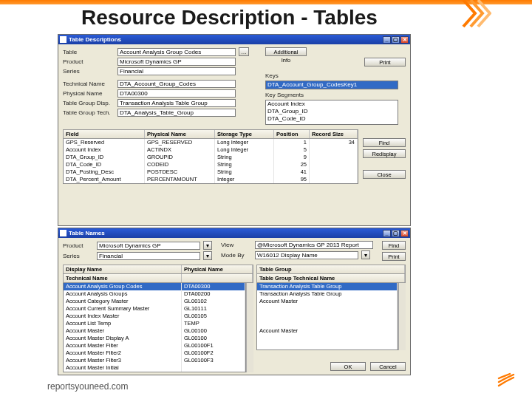  What do you see at coordinates (154, 301) in the screenshot?
I see `table-row: Account Category MasterGL00102` at bounding box center [154, 301].